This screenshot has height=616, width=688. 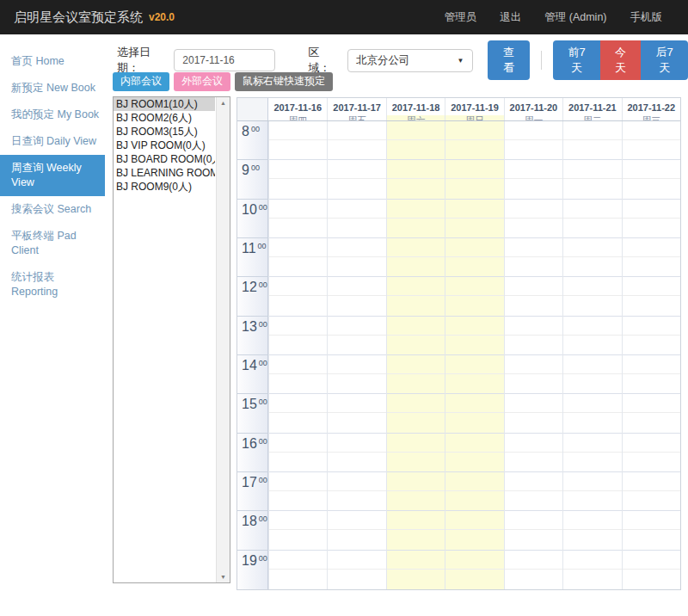 I want to click on room-item: BJ LEARNING ROOM(0人), so click(x=164, y=173).